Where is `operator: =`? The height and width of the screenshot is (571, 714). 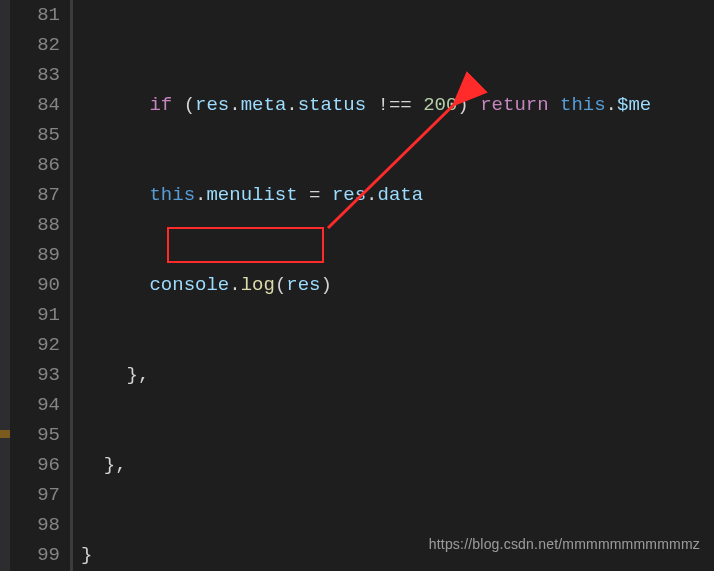 operator: = is located at coordinates (314, 195).